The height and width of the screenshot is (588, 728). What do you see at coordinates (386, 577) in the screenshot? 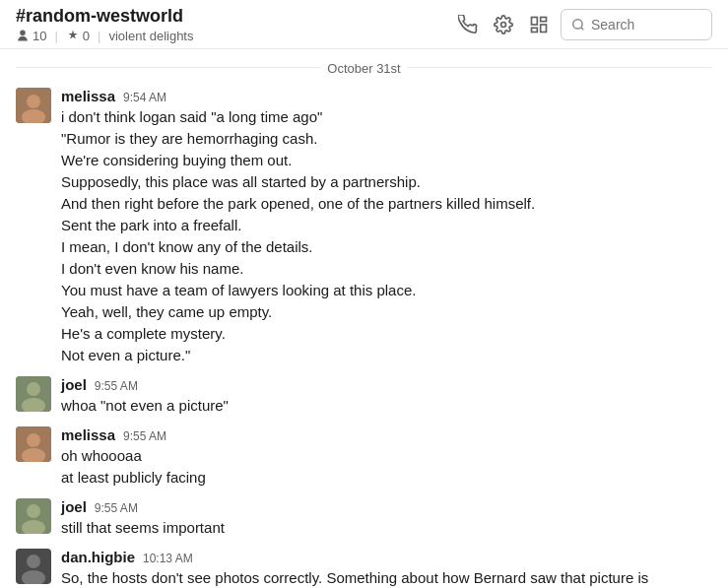
I see `message-text: So, the hosts don't see photos correctly…` at bounding box center [386, 577].